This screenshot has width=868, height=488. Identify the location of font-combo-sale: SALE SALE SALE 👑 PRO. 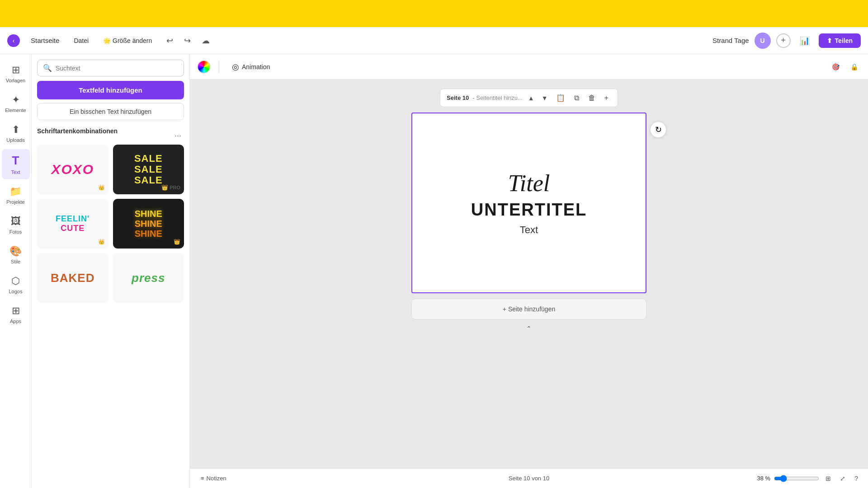
(149, 169).